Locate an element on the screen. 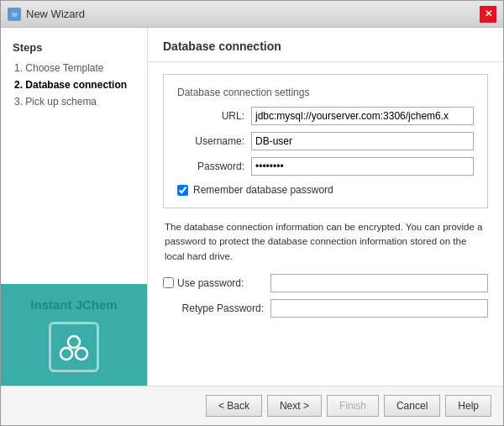 Image resolution: width=504 pixels, height=426 pixels. use-password-row: Use password: is located at coordinates (326, 283).